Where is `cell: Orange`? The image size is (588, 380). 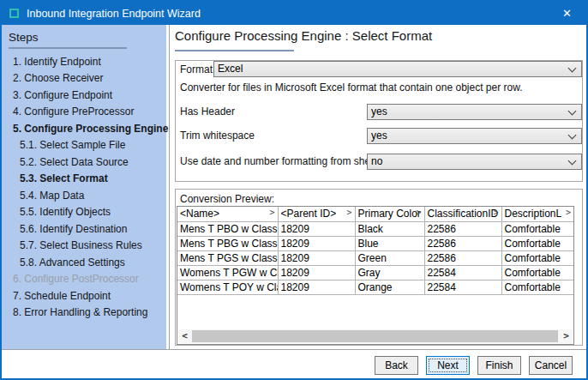
cell: Orange is located at coordinates (389, 287).